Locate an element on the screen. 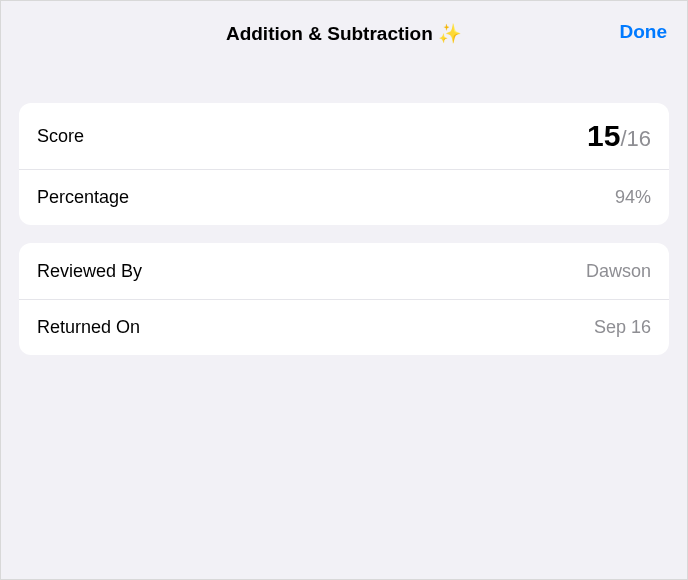 The image size is (688, 580). returned-on-value: Sep 16 is located at coordinates (622, 328).